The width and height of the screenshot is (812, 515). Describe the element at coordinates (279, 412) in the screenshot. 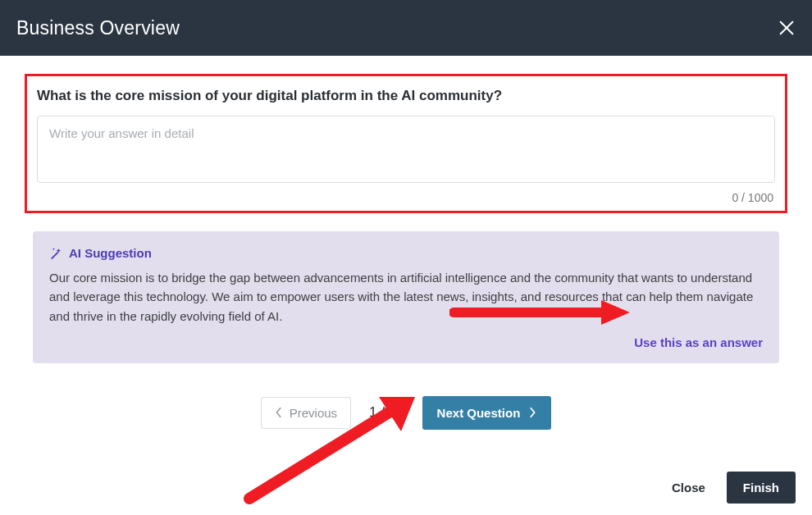

I see `chevron-left-icon` at that location.